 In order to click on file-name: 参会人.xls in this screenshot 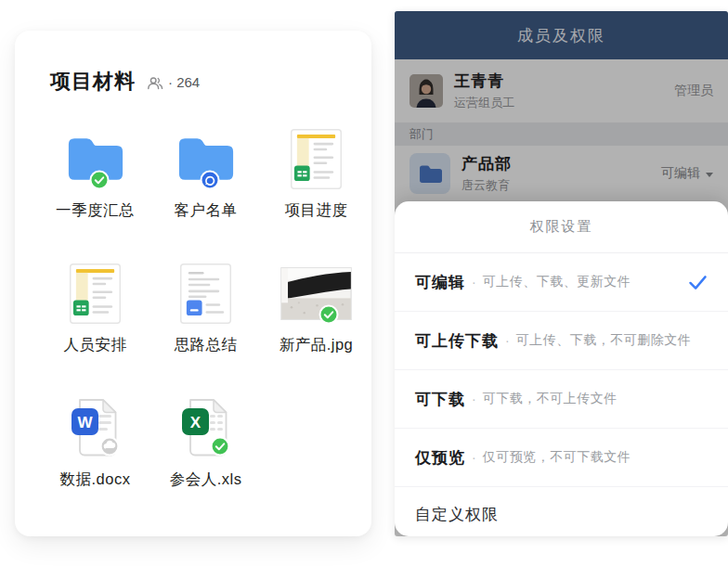, I will do `click(206, 480)`.